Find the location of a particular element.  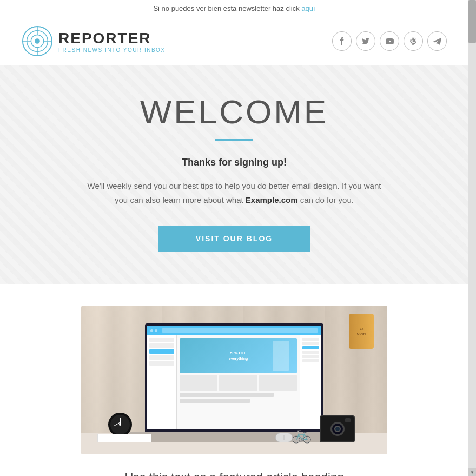

r4 is located at coordinates (310, 352).